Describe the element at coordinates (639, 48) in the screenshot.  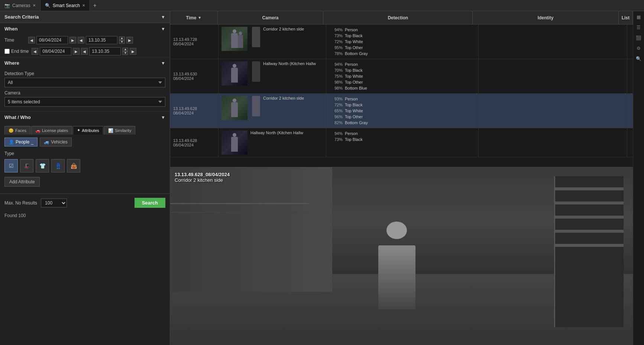
I see `settings-icon: ⚙` at that location.